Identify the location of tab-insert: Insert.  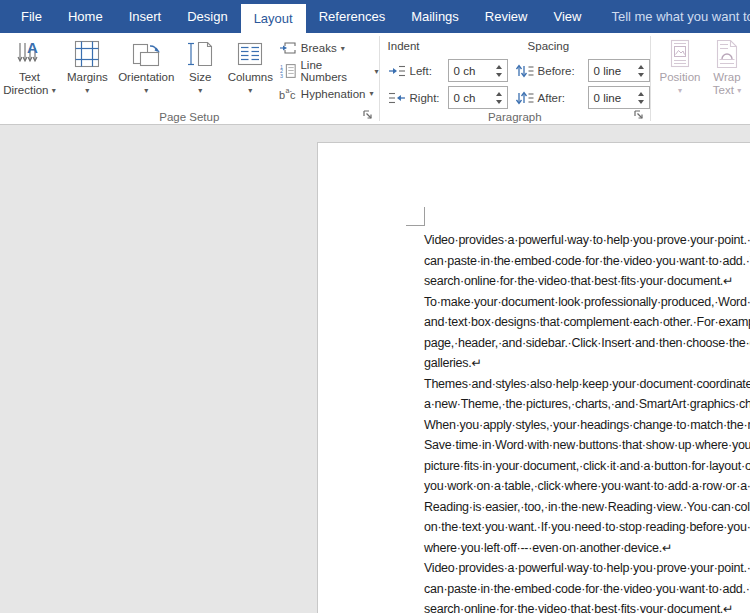
(146, 16).